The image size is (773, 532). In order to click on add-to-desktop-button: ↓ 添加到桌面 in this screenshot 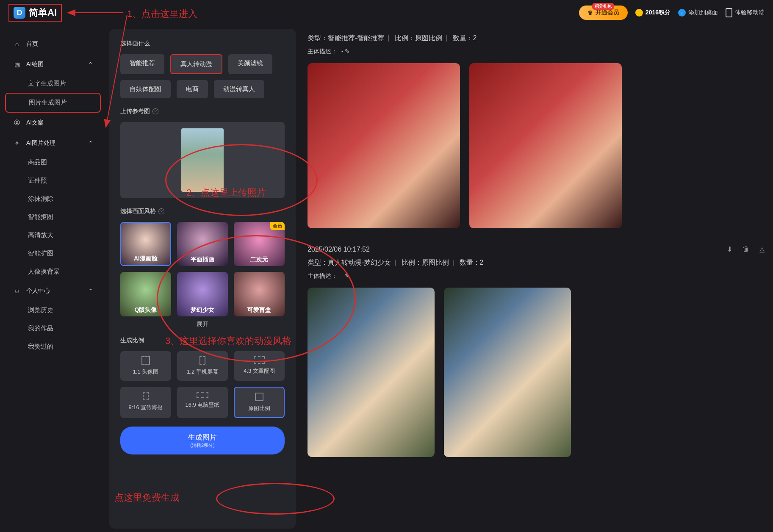, I will do `click(698, 13)`.